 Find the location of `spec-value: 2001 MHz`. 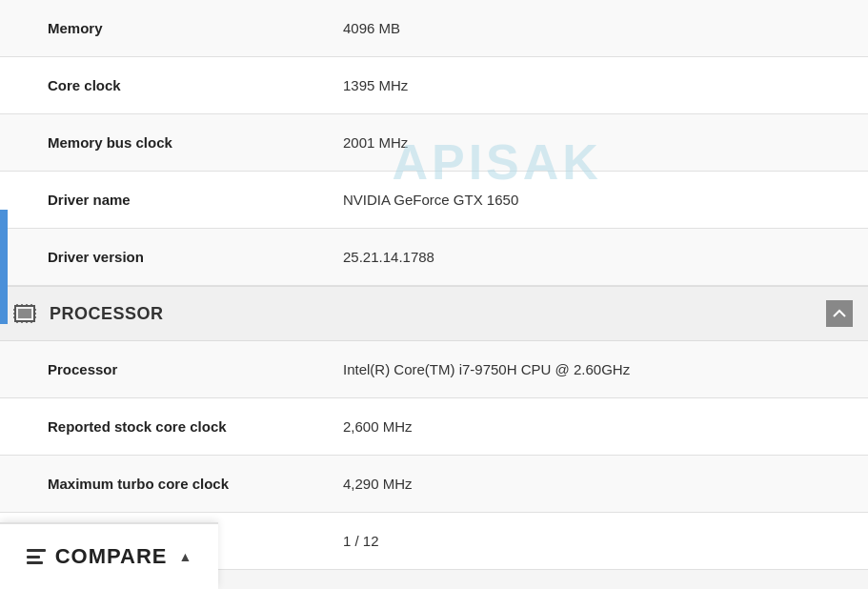

spec-value: 2001 MHz is located at coordinates (596, 143).